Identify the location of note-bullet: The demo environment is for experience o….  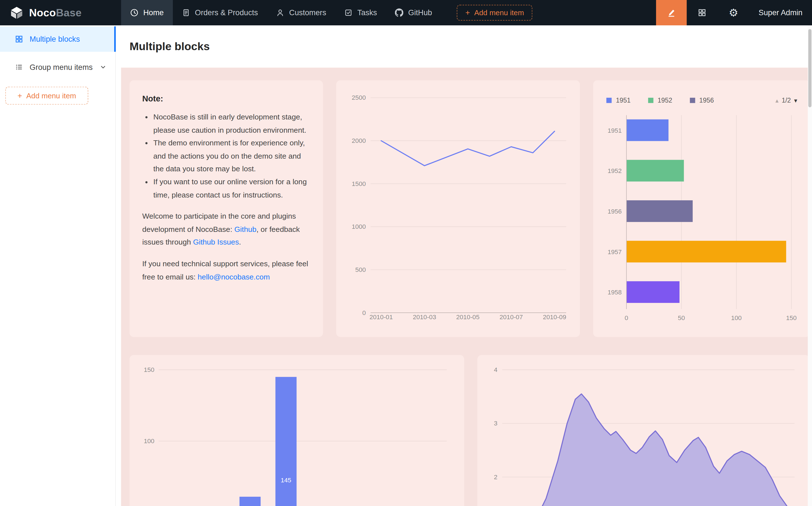
(232, 156).